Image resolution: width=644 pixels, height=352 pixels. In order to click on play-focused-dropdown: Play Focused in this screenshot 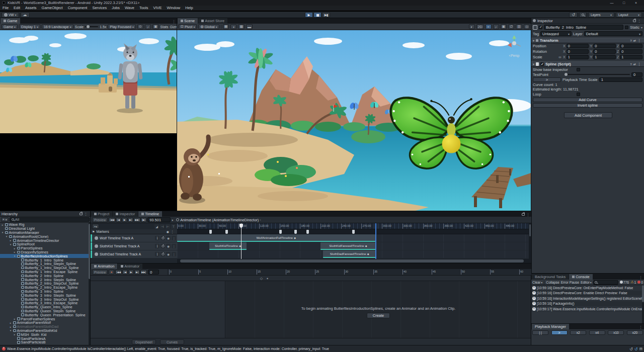, I will do `click(122, 27)`.